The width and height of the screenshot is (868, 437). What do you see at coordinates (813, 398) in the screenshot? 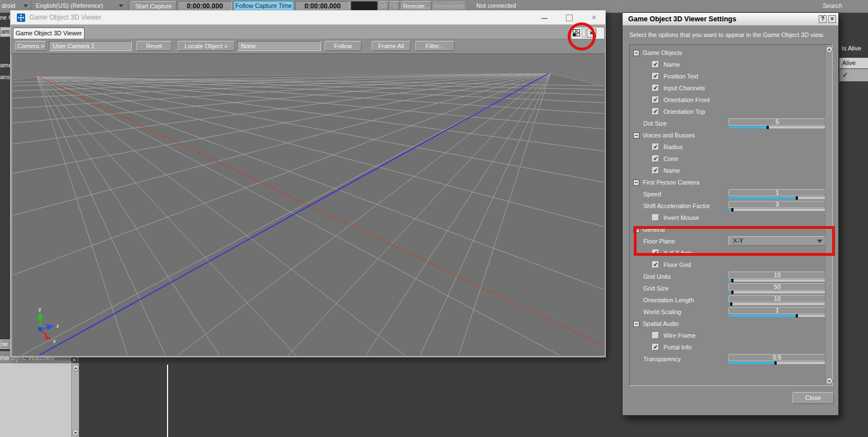
I see `close-dialog-button: Close` at bounding box center [813, 398].